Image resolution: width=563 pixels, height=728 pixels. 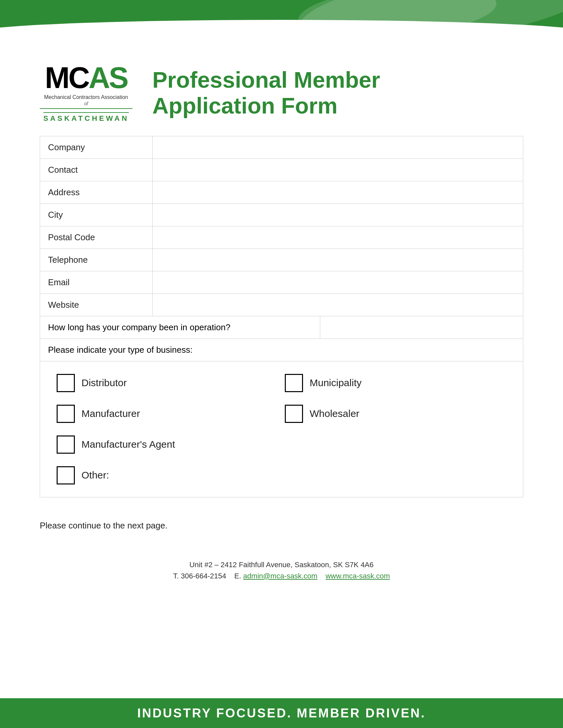 What do you see at coordinates (282, 713) in the screenshot?
I see `footer-tagline: INDUSTRY FOCUSED. MEMBER DRIVEN.` at bounding box center [282, 713].